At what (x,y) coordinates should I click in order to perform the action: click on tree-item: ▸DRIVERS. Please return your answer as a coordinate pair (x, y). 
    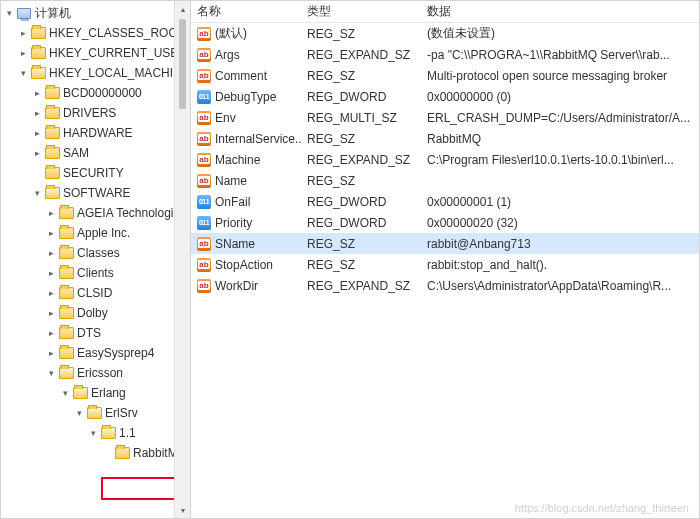
    Looking at the image, I should click on (96, 113).